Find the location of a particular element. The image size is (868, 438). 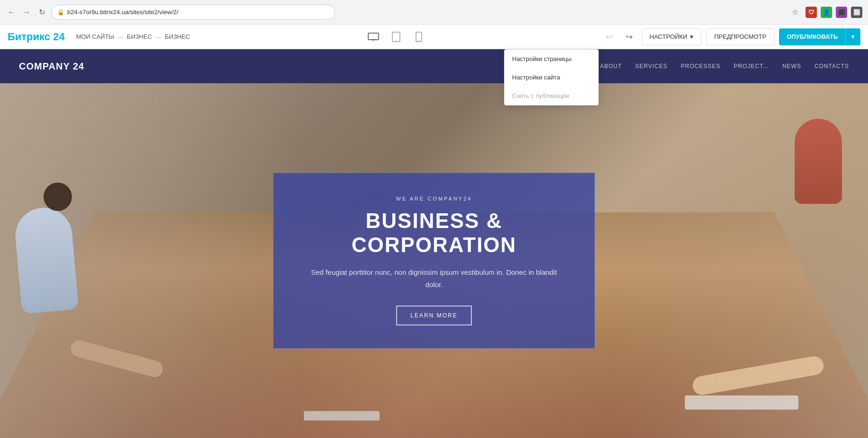

hero-pretitle: WE ARE COMPANY24 is located at coordinates (434, 199).